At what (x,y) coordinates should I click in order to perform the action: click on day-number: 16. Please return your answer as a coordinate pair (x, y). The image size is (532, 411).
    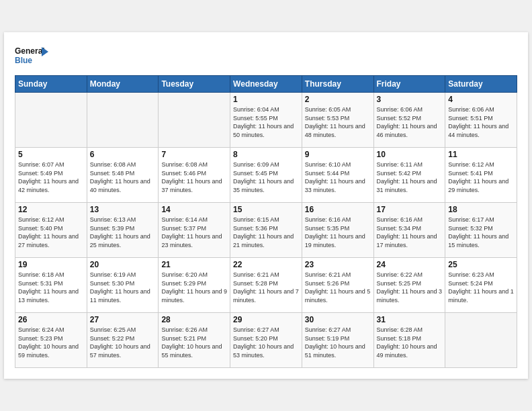
    Looking at the image, I should click on (338, 210).